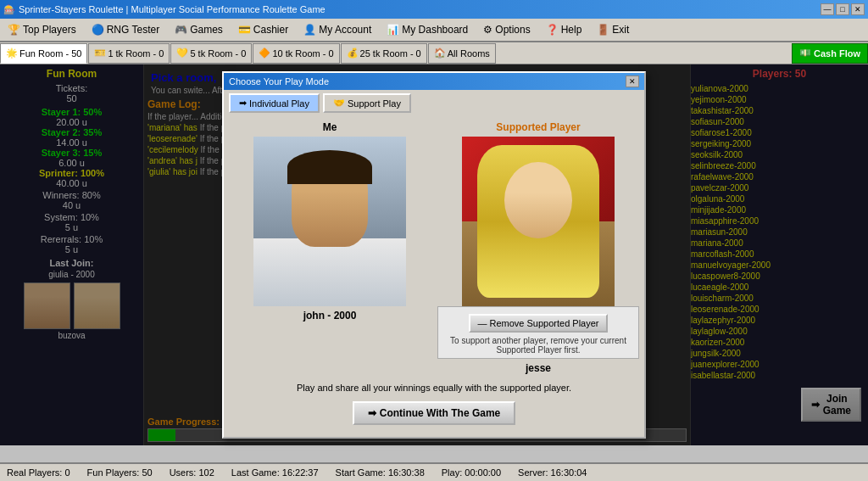 The height and width of the screenshot is (481, 868). What do you see at coordinates (271, 30) in the screenshot?
I see `menu-cashier-label: Cashier` at bounding box center [271, 30].